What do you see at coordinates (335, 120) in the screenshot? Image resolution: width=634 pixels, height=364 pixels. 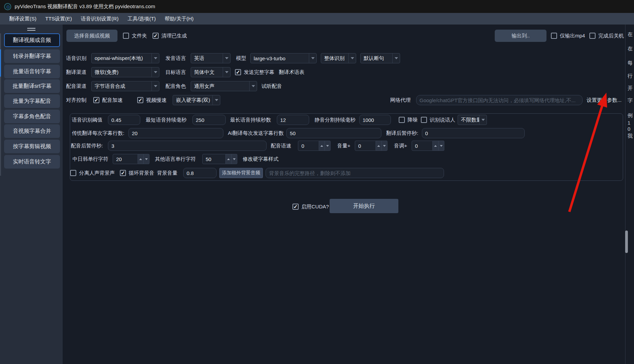 I see `silence-split-label: 静音分割持续毫秒` at bounding box center [335, 120].